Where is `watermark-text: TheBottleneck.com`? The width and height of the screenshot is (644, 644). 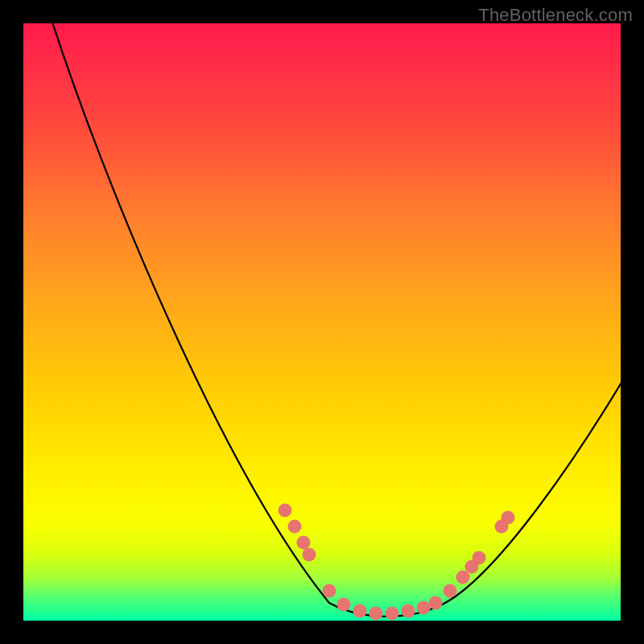
watermark-text: TheBottleneck.com is located at coordinates (555, 15).